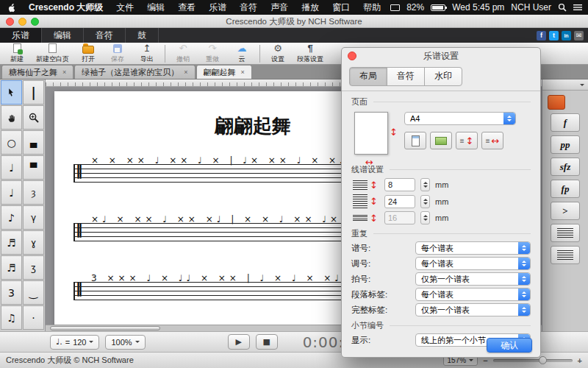 This screenshot has height=368, width=588. I want to click on facebook-icon: f, so click(541, 35).